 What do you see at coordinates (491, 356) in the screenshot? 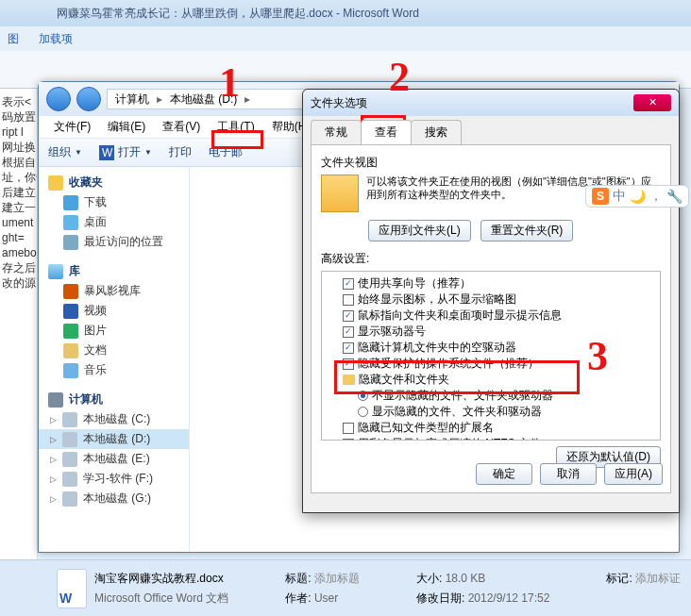
I see `advanced-settings-list: 使用共享向导（推荐） 始终显示图标，从不显示缩略图 鼠标指向文件夹和桌面项时显示…` at bounding box center [491, 356].